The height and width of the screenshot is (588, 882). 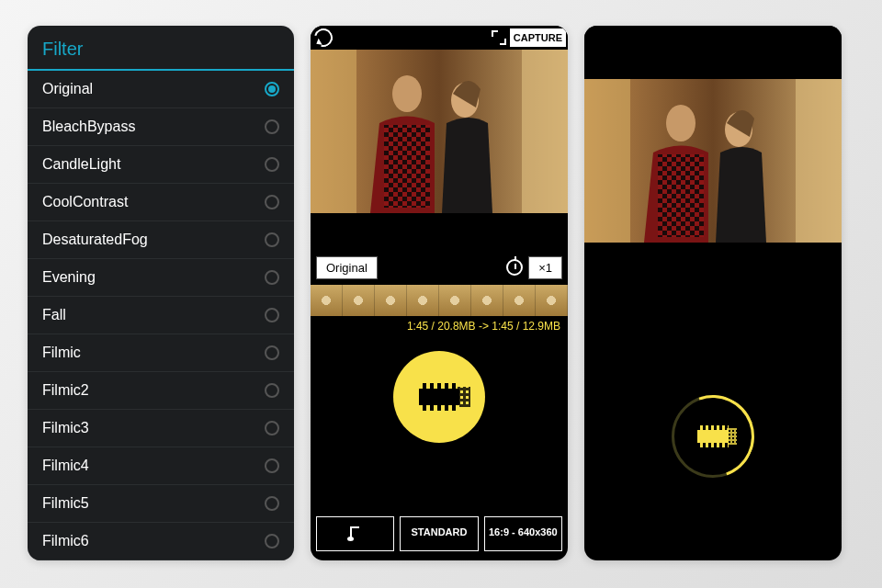 What do you see at coordinates (54, 315) in the screenshot?
I see `filter-label: Fall` at bounding box center [54, 315].